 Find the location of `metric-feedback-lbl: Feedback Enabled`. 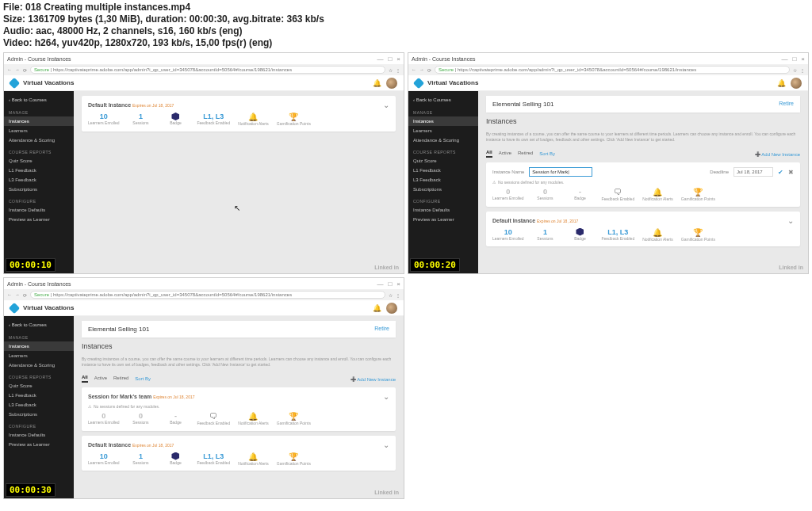

metric-feedback-lbl: Feedback Enabled is located at coordinates (213, 124).